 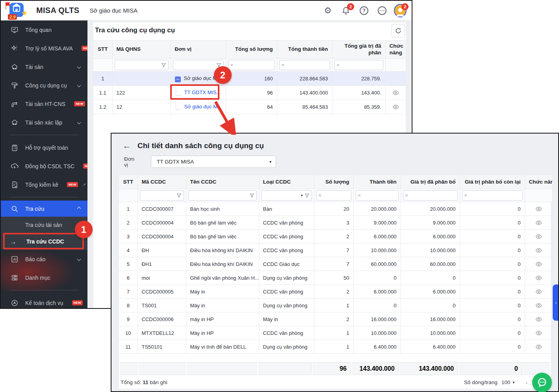 I want to click on table-row-child: 1.2 12 Sở giáo dục M... 64 85.464.583 85…, so click(x=250, y=107).